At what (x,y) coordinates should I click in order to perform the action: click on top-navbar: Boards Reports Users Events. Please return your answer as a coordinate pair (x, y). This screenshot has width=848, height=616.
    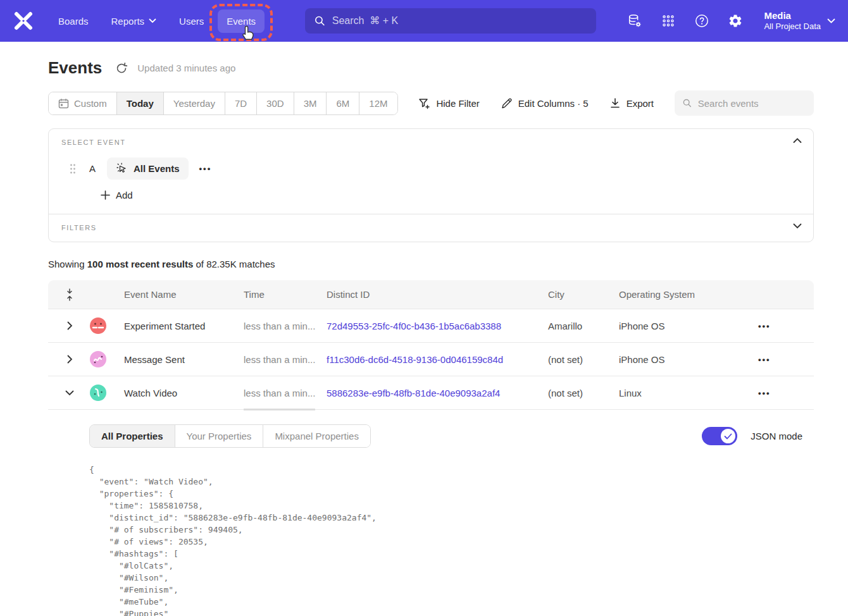
    Looking at the image, I should click on (424, 21).